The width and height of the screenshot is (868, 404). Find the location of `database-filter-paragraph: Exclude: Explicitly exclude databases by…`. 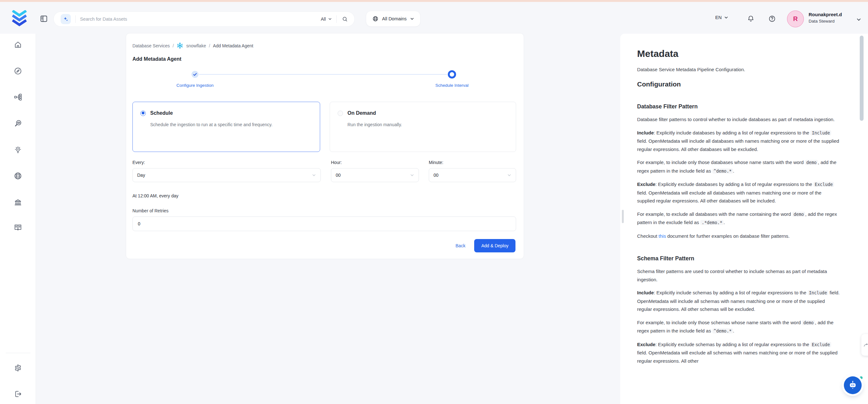

database-filter-paragraph: Exclude: Explicitly exclude databases by… is located at coordinates (739, 193).